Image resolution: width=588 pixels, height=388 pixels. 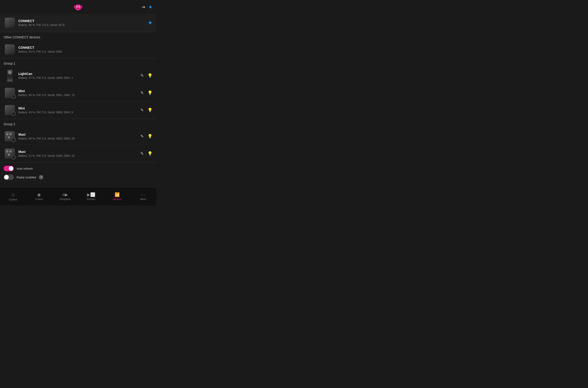 I want to click on bluetooth-icon: ★, so click(x=150, y=7).